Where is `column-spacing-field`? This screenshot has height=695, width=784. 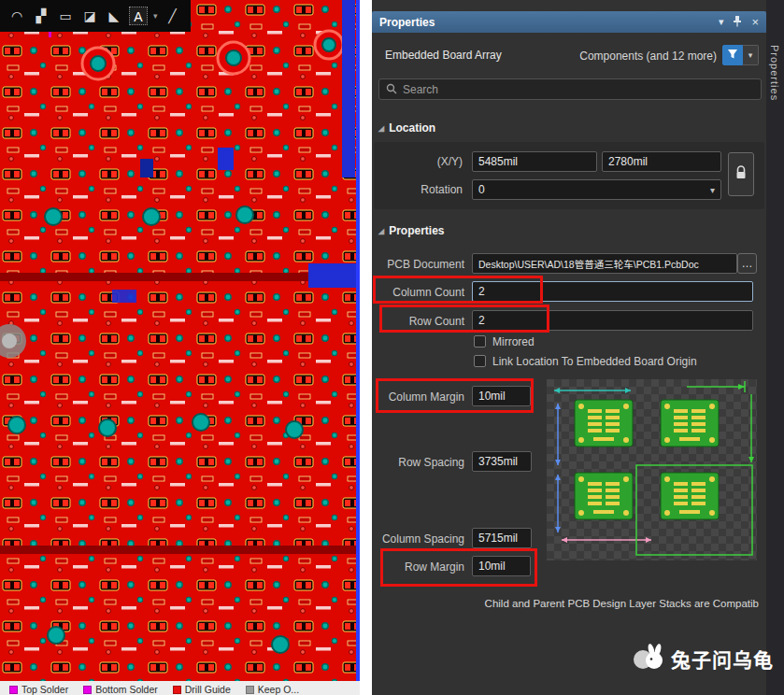
column-spacing-field is located at coordinates (502, 538).